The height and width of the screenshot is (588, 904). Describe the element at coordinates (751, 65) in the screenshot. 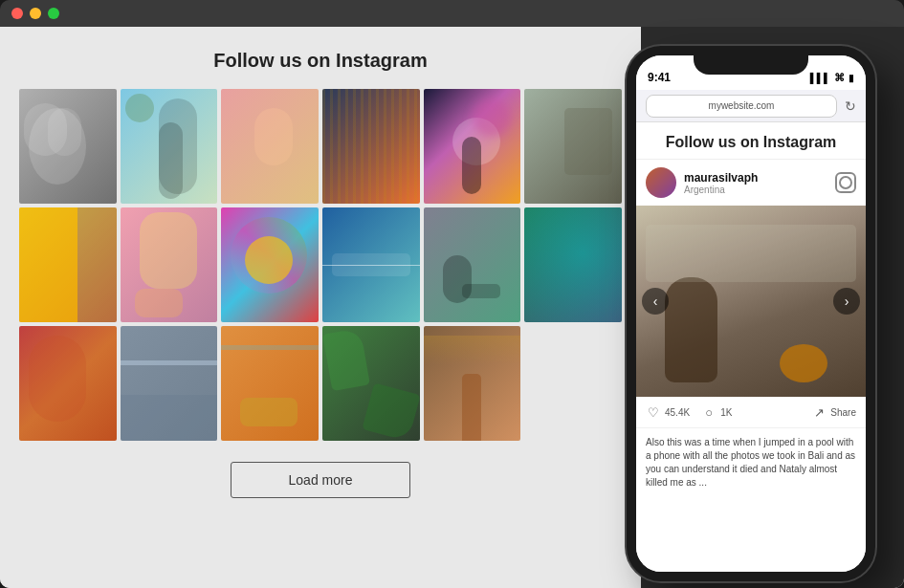

I see `phone-notch` at that location.